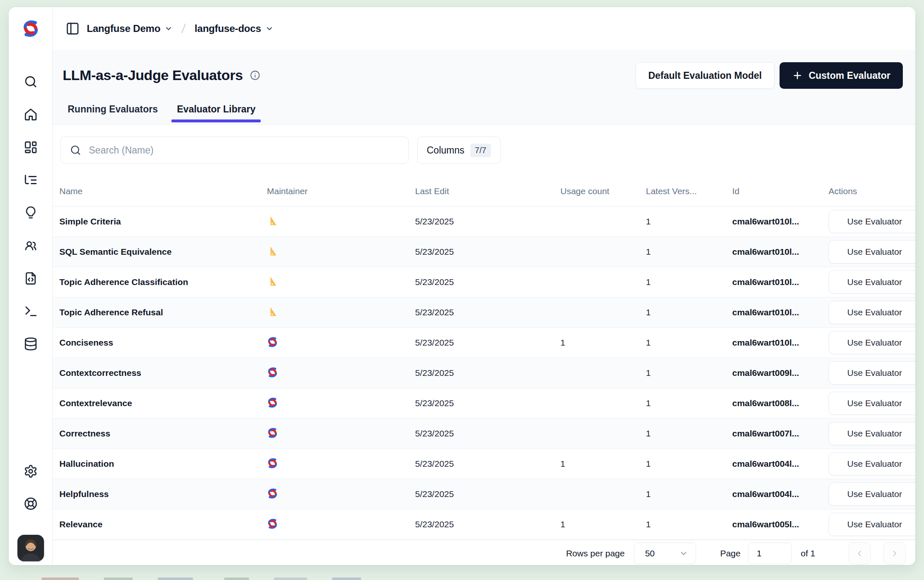 The image size is (924, 580). What do you see at coordinates (31, 29) in the screenshot?
I see `langfuse-logo-icon` at bounding box center [31, 29].